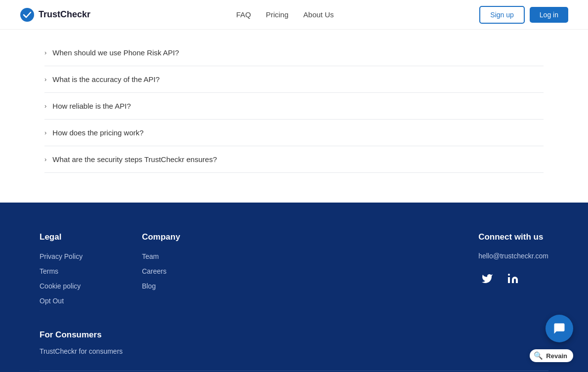  I want to click on faq-item-5: › What are the security steps TrustCheck…, so click(294, 160).